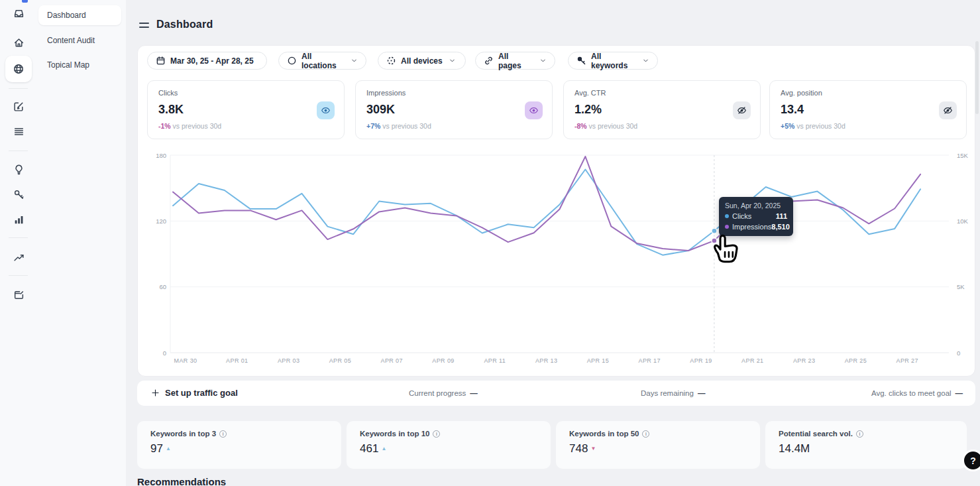 This screenshot has width=980, height=486. I want to click on menu-toggle-icon, so click(144, 25).